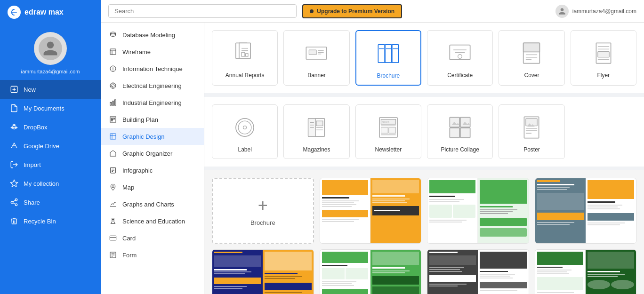  Describe the element at coordinates (202, 11) in the screenshot. I see `search-input` at that location.